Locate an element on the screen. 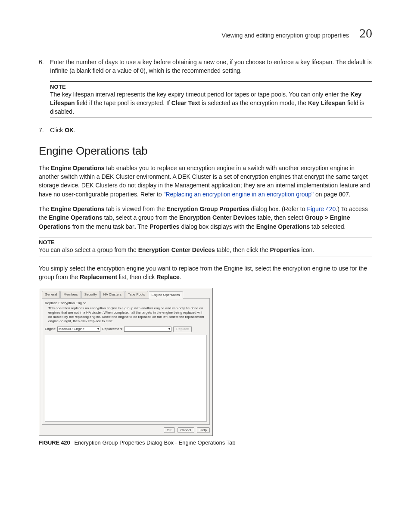  page-header: Viewing and editing encryption group pro… is located at coordinates (206, 33).